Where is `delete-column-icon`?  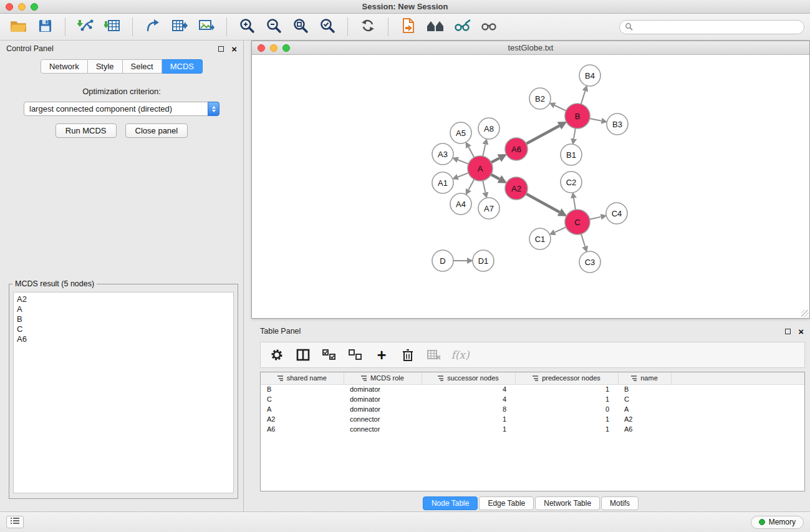
delete-column-icon is located at coordinates (408, 355).